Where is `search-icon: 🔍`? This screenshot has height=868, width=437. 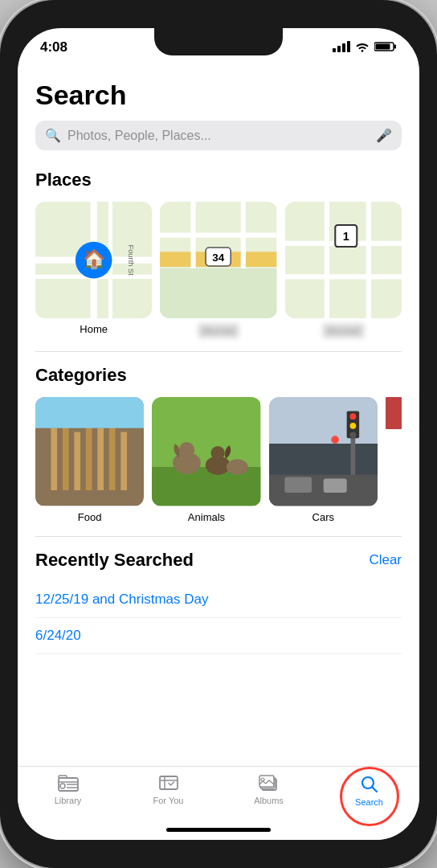 search-icon: 🔍 is located at coordinates (53, 135).